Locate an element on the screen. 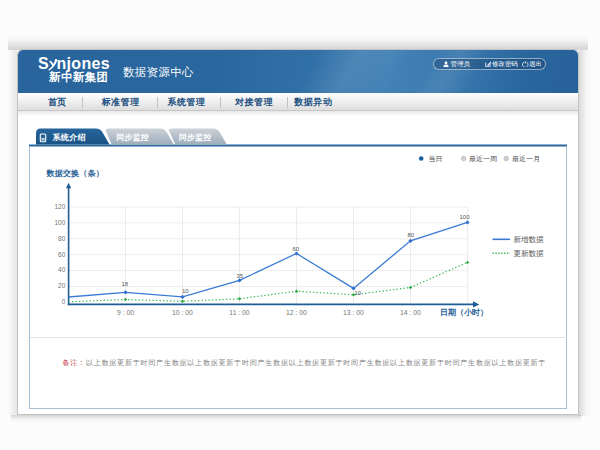 This screenshot has height=450, width=600. svg-text: 14 : 00 is located at coordinates (410, 312).